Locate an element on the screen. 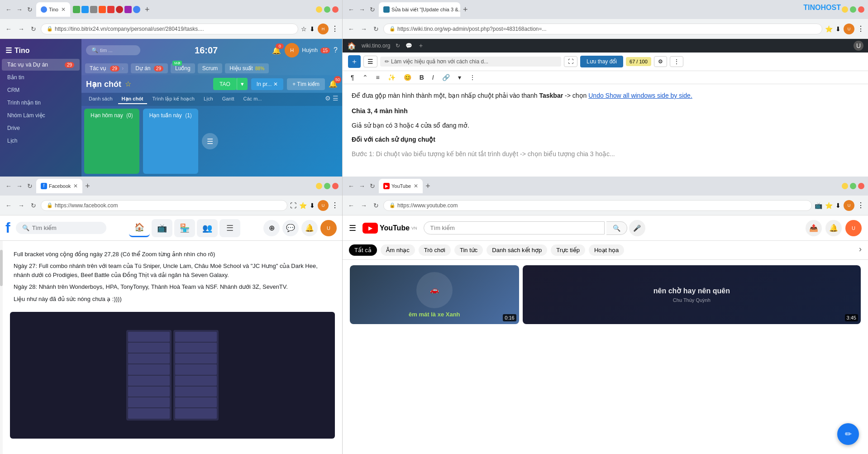 The width and height of the screenshot is (868, 454). tab-list: Danh sách is located at coordinates (100, 100).